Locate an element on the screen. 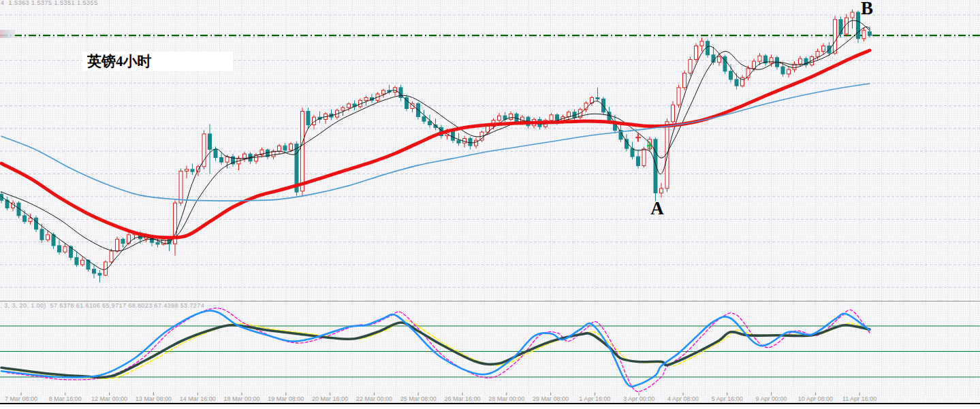 This screenshot has width=980, height=409. marker-letter-a: A is located at coordinates (657, 208).